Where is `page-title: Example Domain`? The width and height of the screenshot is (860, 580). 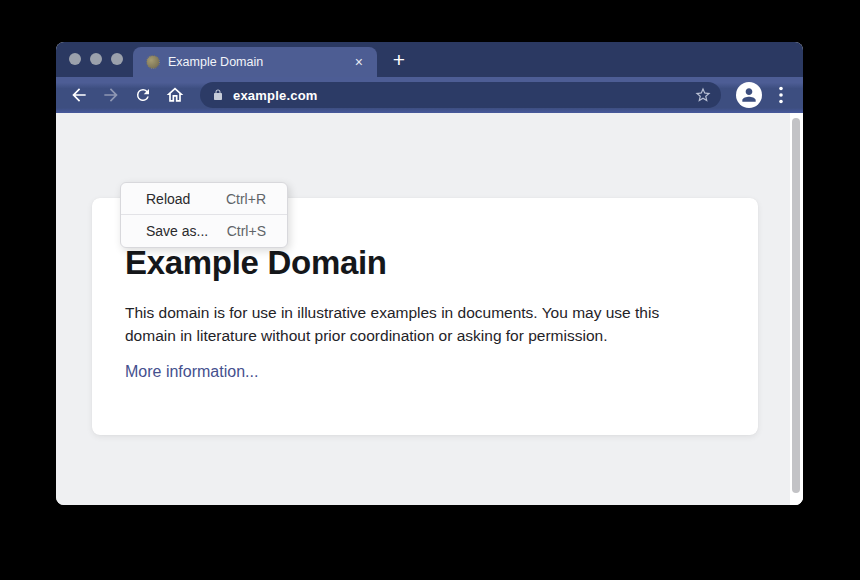 page-title: Example Domain is located at coordinates (425, 263).